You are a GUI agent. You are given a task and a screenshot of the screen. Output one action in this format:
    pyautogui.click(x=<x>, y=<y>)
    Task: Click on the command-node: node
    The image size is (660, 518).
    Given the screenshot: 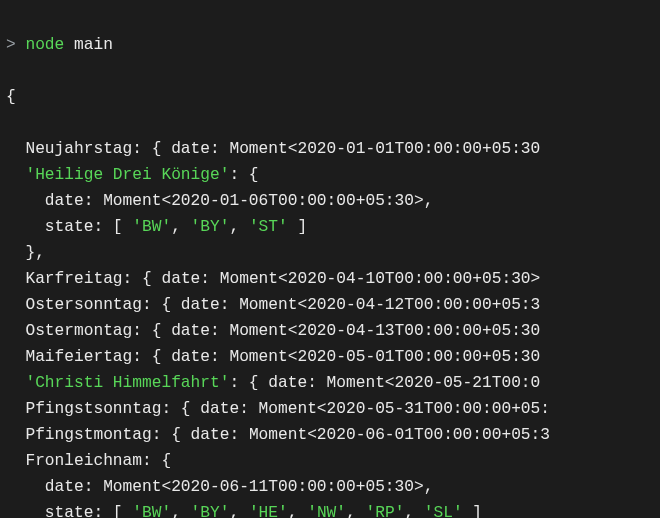 What is the action you would take?
    pyautogui.click(x=44, y=45)
    